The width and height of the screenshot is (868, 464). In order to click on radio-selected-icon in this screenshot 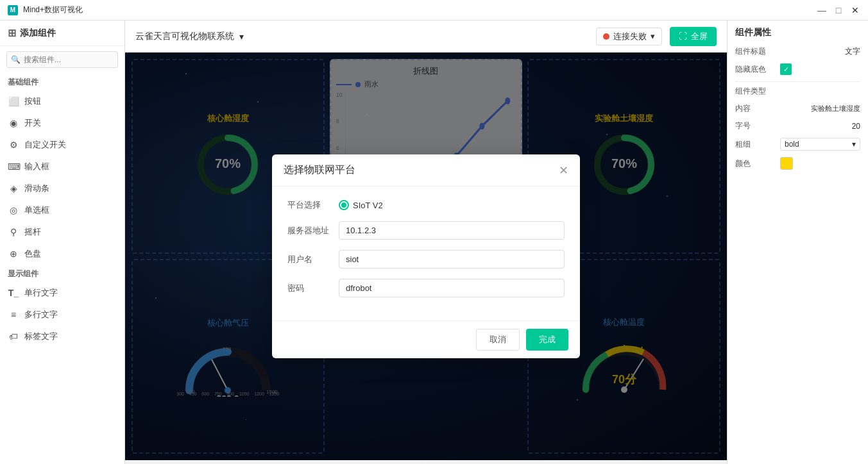, I will do `click(344, 205)`.